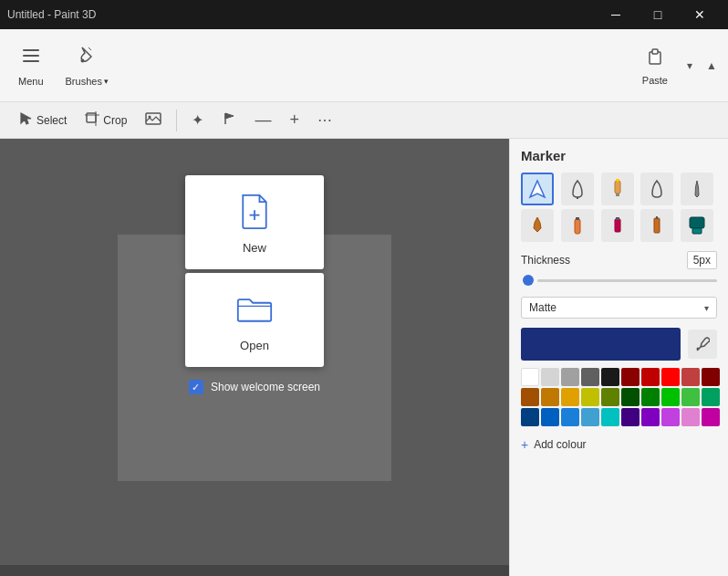 The image size is (728, 576). Describe the element at coordinates (658, 15) in the screenshot. I see `maximize-button: □` at that location.